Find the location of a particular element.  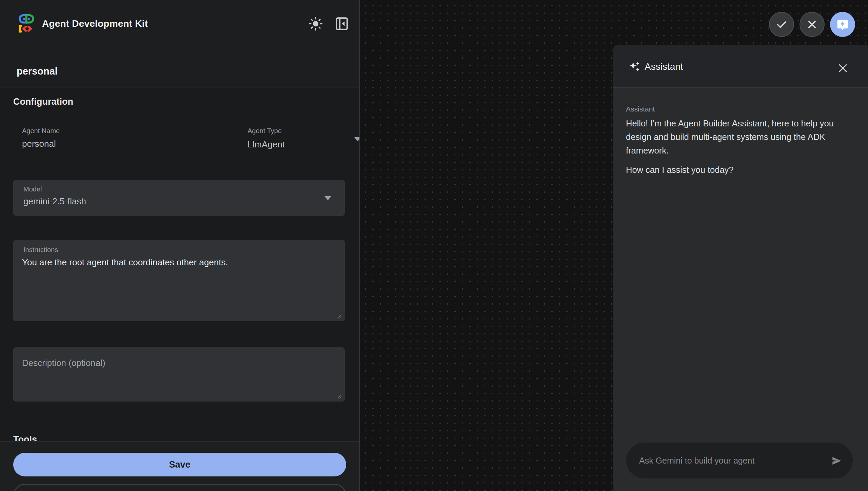

panel-footer: Save Cancel is located at coordinates (180, 466).